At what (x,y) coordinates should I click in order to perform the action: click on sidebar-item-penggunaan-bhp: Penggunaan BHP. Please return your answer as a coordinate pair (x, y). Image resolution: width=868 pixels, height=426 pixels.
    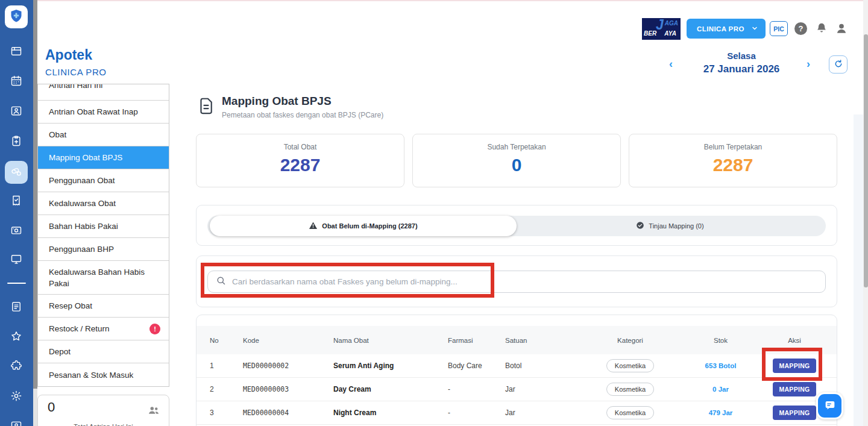
    Looking at the image, I should click on (104, 249).